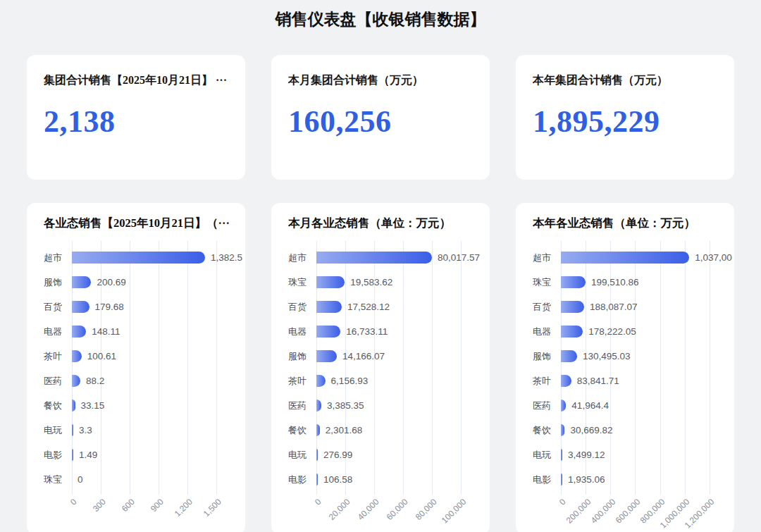  Describe the element at coordinates (144, 258) in the screenshot. I see `chart-row-item: 超市1,382.5` at that location.